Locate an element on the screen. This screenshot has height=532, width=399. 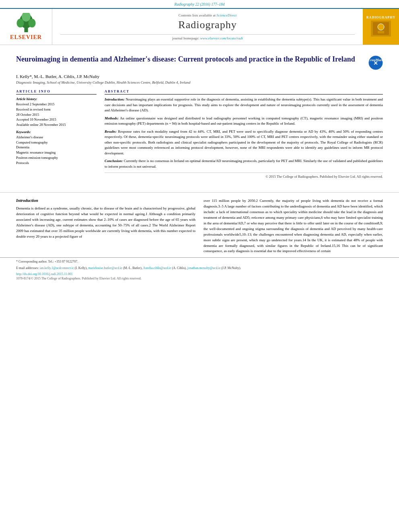
affiliation-text: Diagnostic Imaging, School of Medicine, … is located at coordinates (103, 82).